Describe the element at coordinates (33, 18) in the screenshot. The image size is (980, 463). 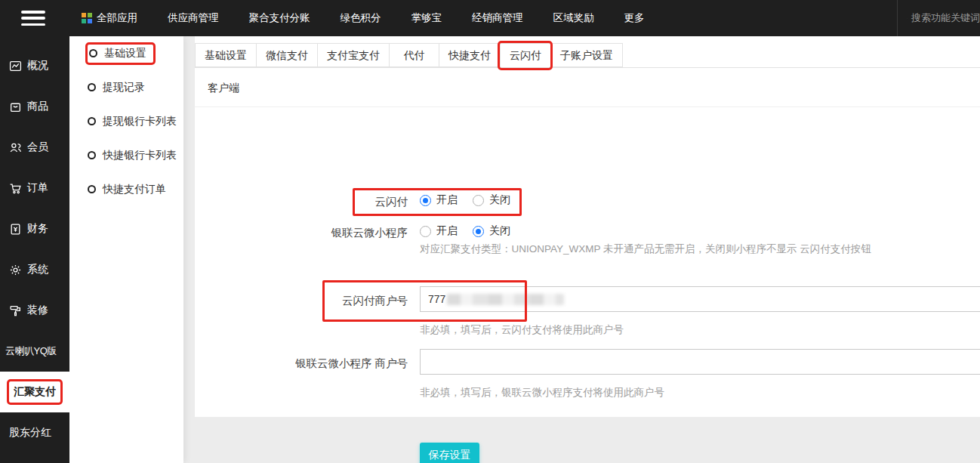
I see `hamburger-menu-icon` at that location.